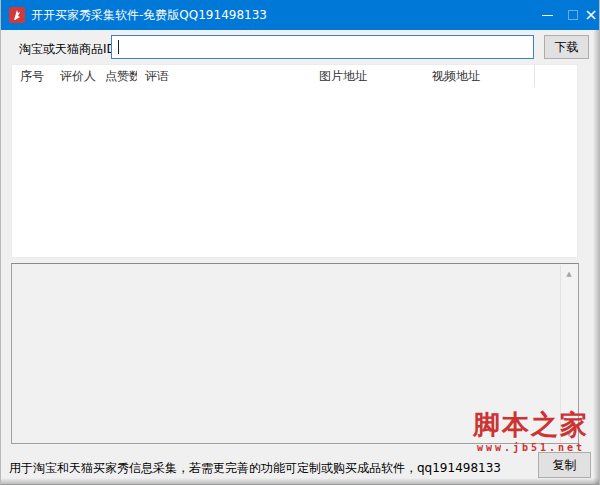 This screenshot has height=485, width=600. I want to click on column-header-1: 序号, so click(32, 76).